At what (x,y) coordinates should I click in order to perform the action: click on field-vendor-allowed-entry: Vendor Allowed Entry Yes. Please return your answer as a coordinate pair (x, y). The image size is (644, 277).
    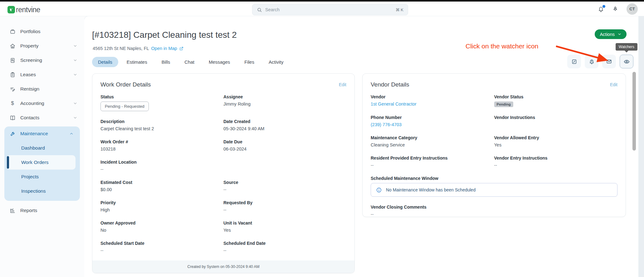
    Looking at the image, I should click on (556, 141).